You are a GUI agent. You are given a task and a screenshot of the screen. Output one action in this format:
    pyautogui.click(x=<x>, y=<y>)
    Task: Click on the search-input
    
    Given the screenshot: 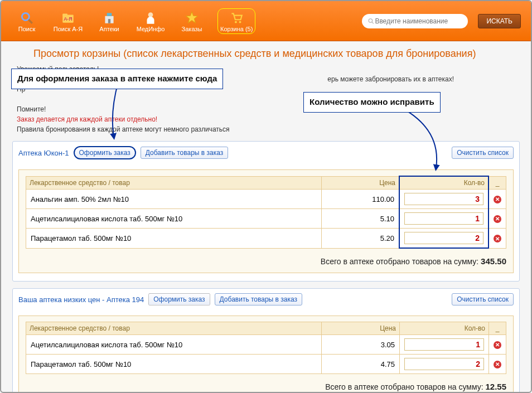 What is the action you would take?
    pyautogui.click(x=418, y=21)
    